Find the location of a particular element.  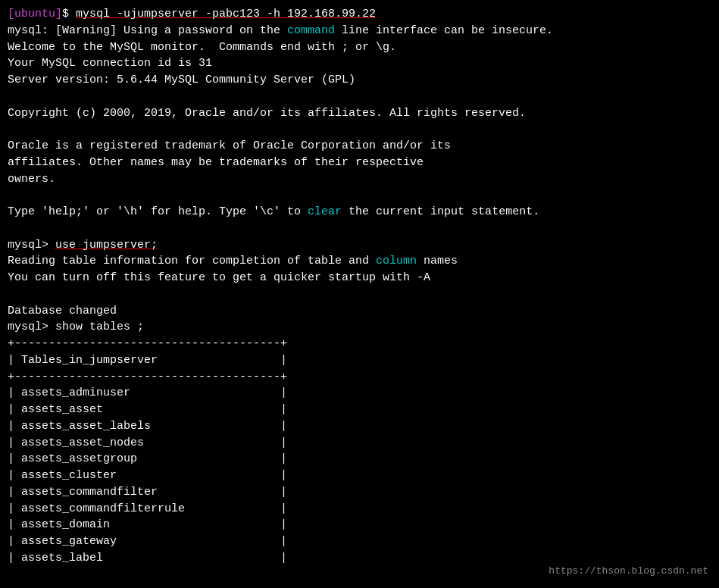

line-15: mysql> use jumpserver; is located at coordinates (359, 246).